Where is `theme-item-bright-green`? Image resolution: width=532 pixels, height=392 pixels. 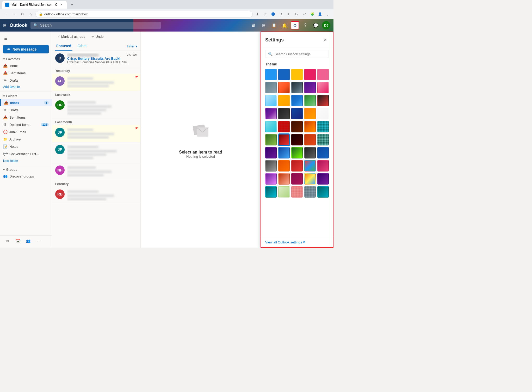
theme-item-bright-green is located at coordinates (297, 153).